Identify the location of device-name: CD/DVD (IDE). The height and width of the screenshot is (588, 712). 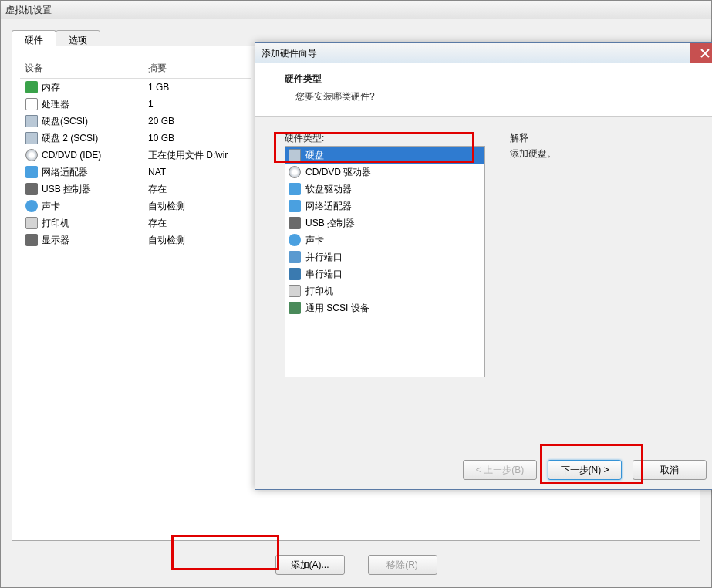
(71, 155).